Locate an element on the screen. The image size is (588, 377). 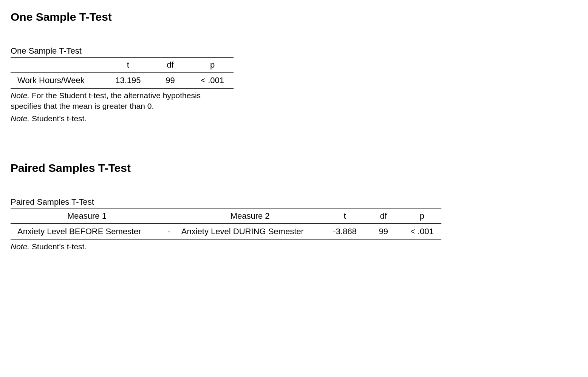
note-text: For the Student t-test, the alternative … is located at coordinates (106, 100).